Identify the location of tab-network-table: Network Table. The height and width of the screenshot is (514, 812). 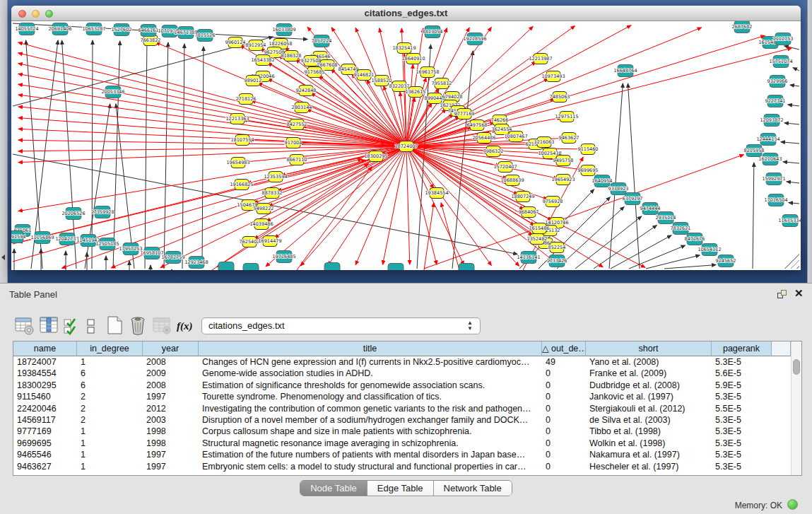
(473, 488).